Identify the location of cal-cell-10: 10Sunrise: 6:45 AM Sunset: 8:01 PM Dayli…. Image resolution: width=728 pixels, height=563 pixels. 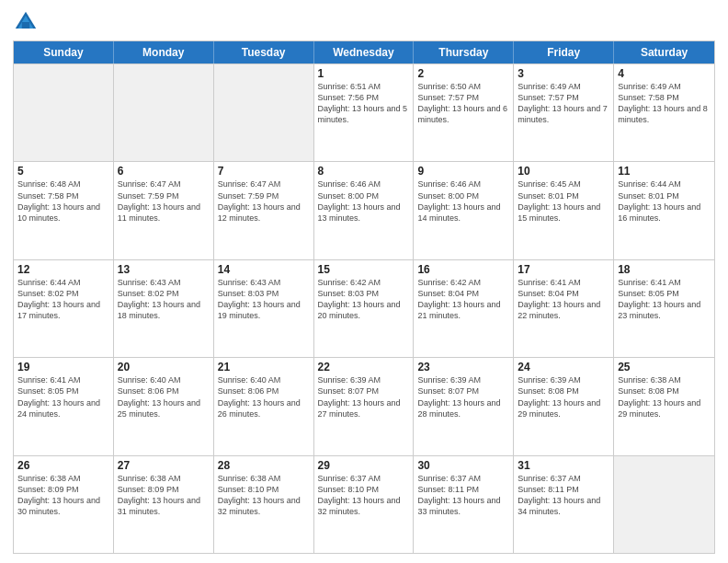
(564, 210).